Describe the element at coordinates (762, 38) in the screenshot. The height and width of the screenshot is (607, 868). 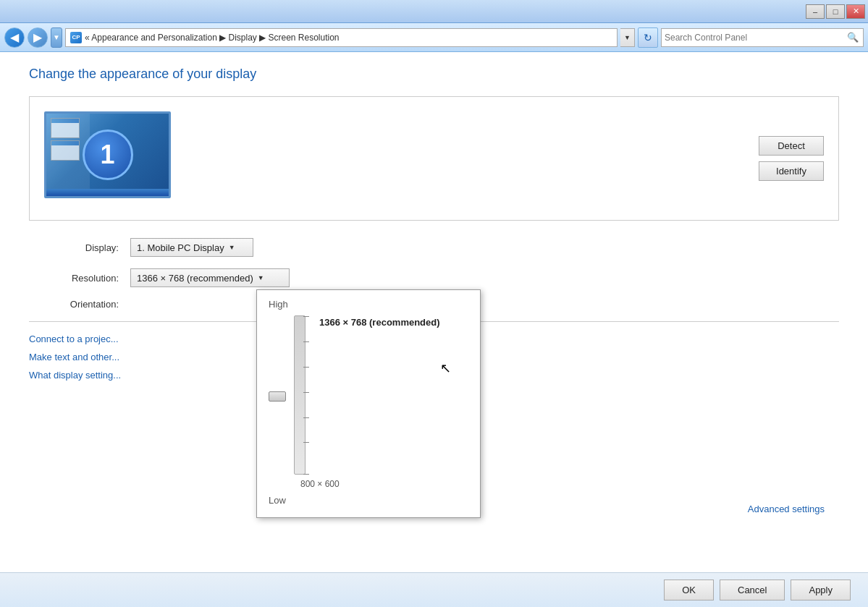
I see `search-box: 🔍` at that location.